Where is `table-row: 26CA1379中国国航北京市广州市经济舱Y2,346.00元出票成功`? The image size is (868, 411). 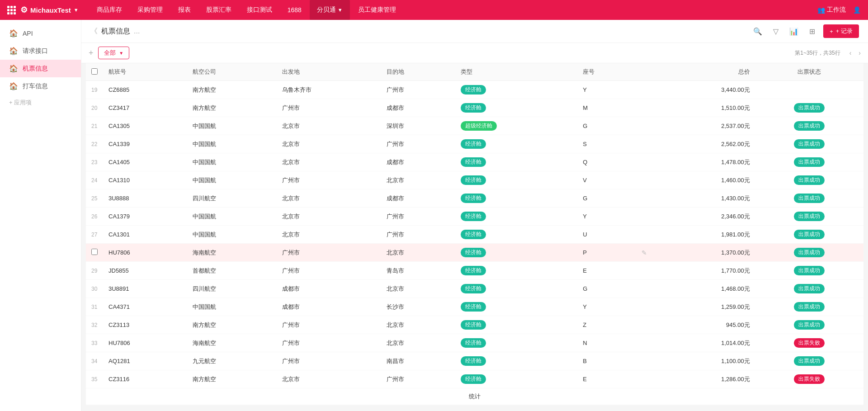
table-row: 26CA1379中国国航北京市广州市经济舱Y2,346.00元出票成功 is located at coordinates (475, 217).